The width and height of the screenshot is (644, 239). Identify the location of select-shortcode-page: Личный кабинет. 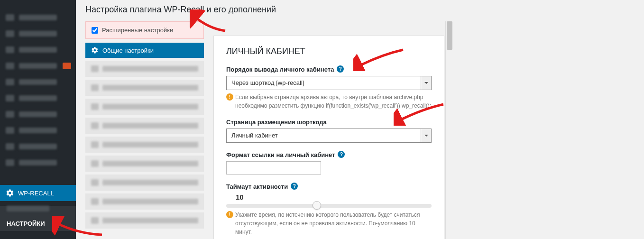
(329, 136).